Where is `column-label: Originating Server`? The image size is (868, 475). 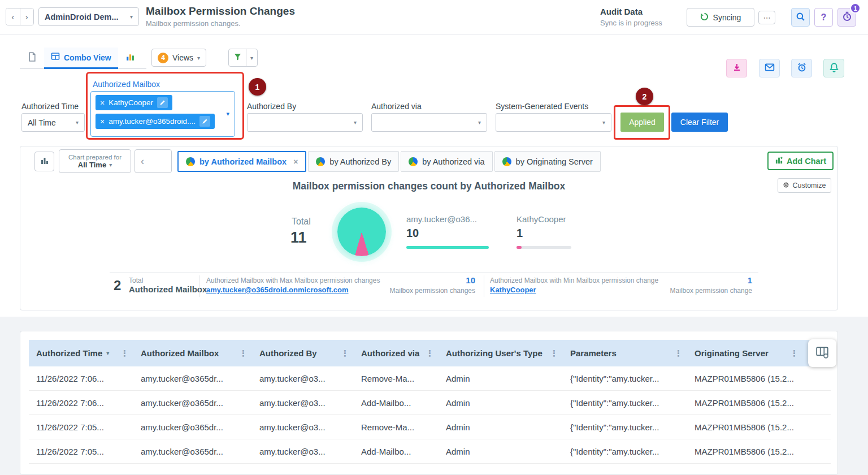 column-label: Originating Server is located at coordinates (731, 353).